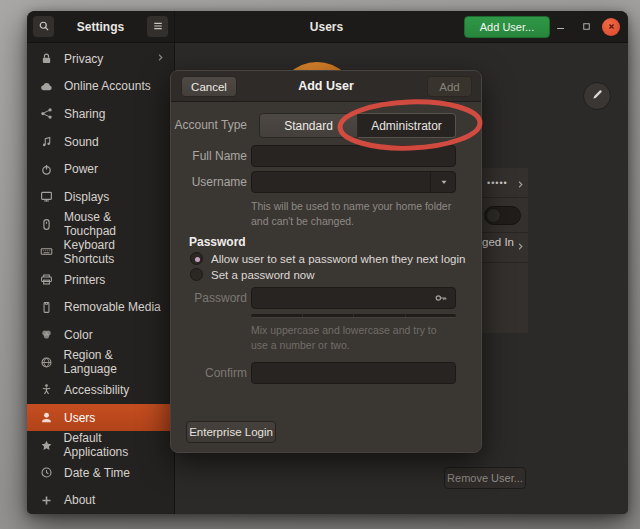  I want to click on sidebar-item-users: Users, so click(100, 418).